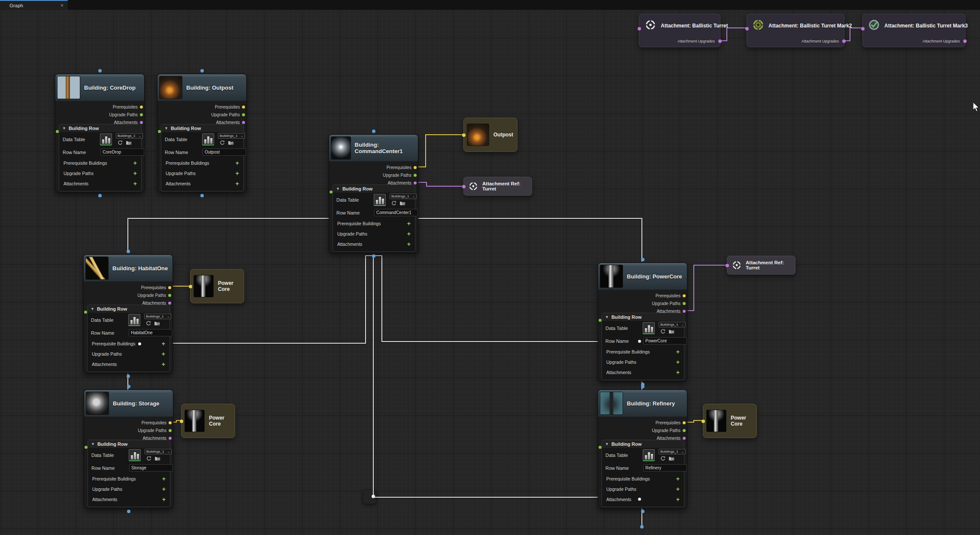  I want to click on node-ref-powercore-ref-3: Power Core, so click(730, 421).